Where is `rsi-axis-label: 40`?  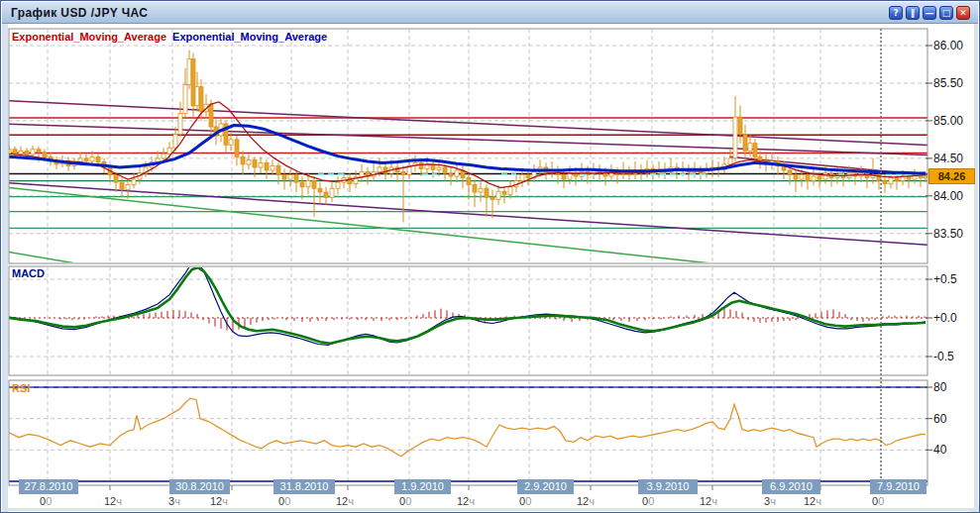 rsi-axis-label: 40 is located at coordinates (939, 450).